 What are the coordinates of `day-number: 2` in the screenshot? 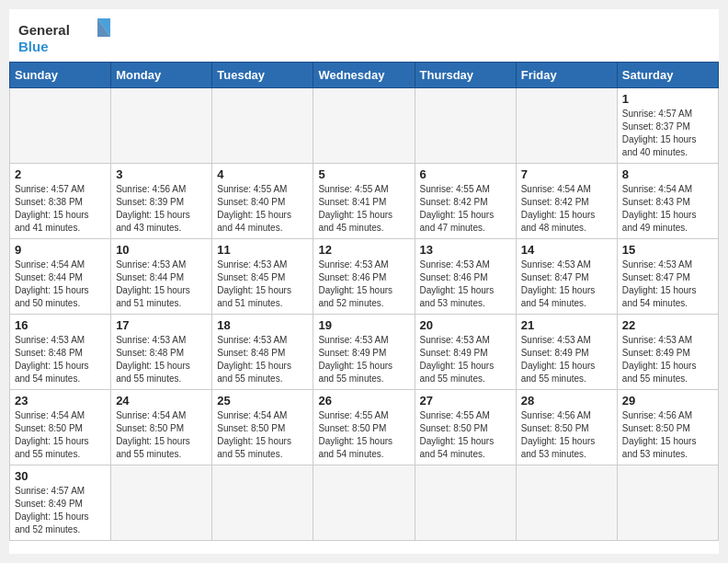 It's located at (61, 175).